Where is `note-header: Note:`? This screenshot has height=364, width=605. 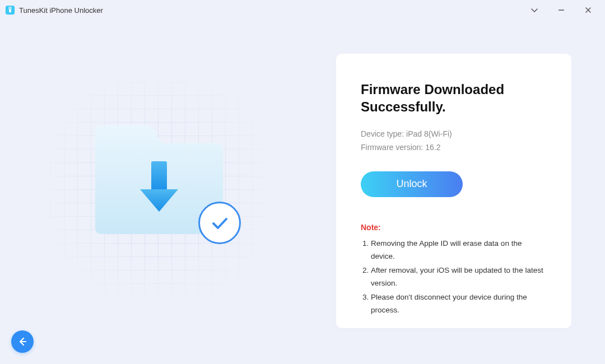
note-header: Note: is located at coordinates (454, 227).